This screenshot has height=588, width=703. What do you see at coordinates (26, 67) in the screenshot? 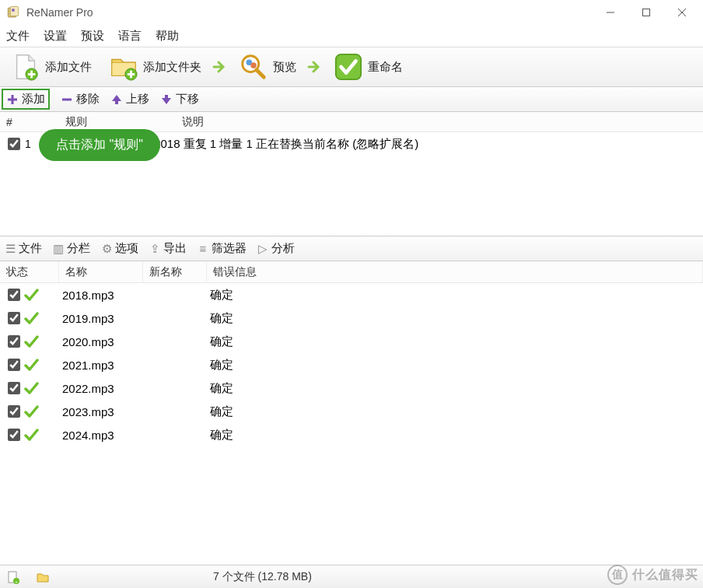
I see `file-add-icon` at bounding box center [26, 67].